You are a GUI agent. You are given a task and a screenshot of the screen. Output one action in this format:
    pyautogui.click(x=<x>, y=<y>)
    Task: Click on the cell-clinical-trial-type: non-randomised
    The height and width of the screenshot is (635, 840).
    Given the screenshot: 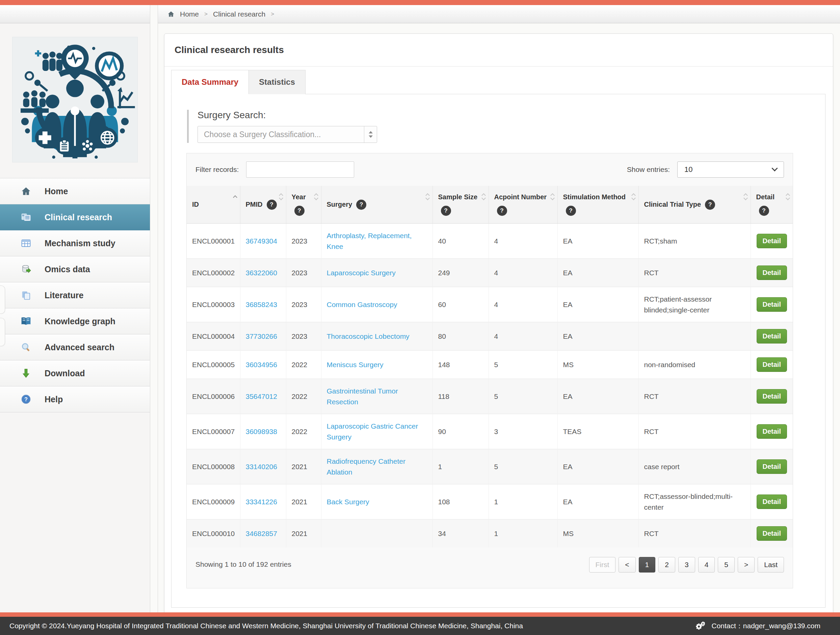 What is the action you would take?
    pyautogui.click(x=694, y=365)
    